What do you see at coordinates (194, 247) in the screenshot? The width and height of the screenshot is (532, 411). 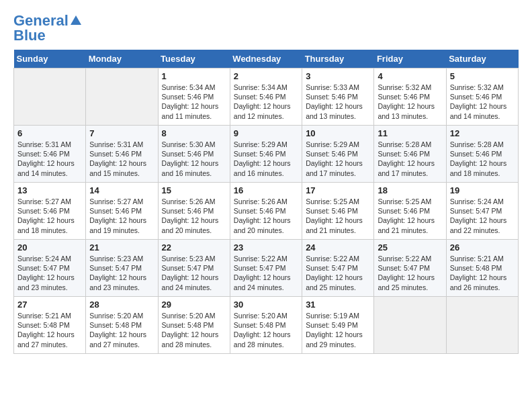 I see `day-number: 22` at bounding box center [194, 247].